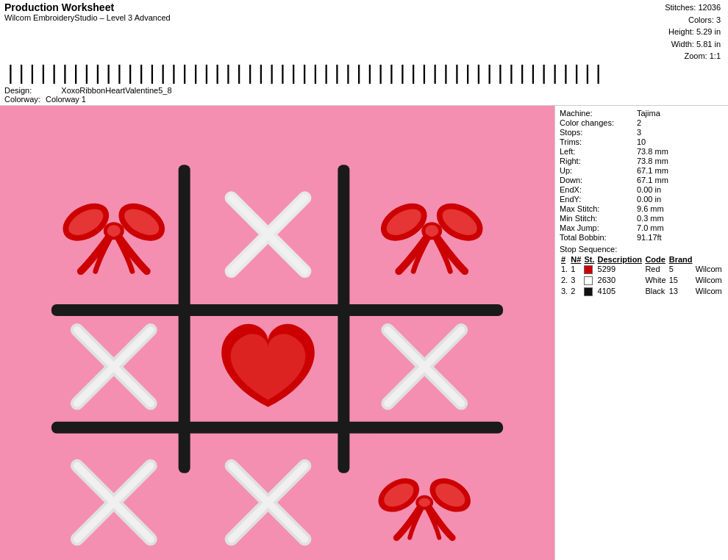 The width and height of the screenshot is (728, 560). What do you see at coordinates (693, 56) in the screenshot?
I see `zoom-row: Zoom: 1:1` at bounding box center [693, 56].